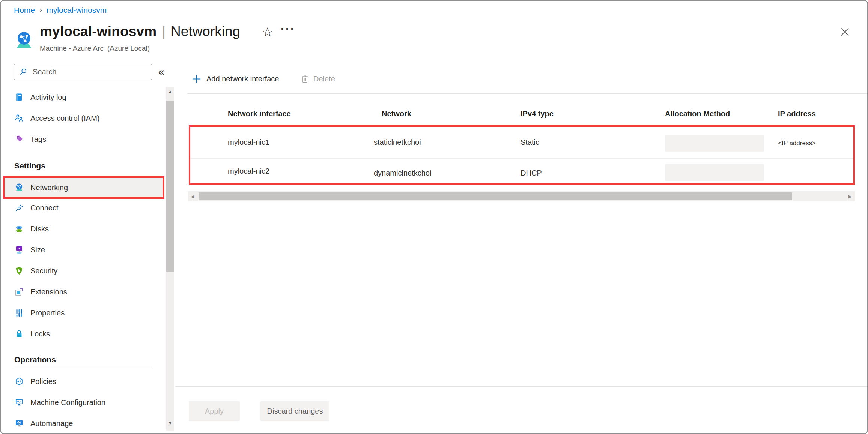 The height and width of the screenshot is (434, 868). I want to click on sidebar-item-activity-log: Activity log, so click(83, 97).